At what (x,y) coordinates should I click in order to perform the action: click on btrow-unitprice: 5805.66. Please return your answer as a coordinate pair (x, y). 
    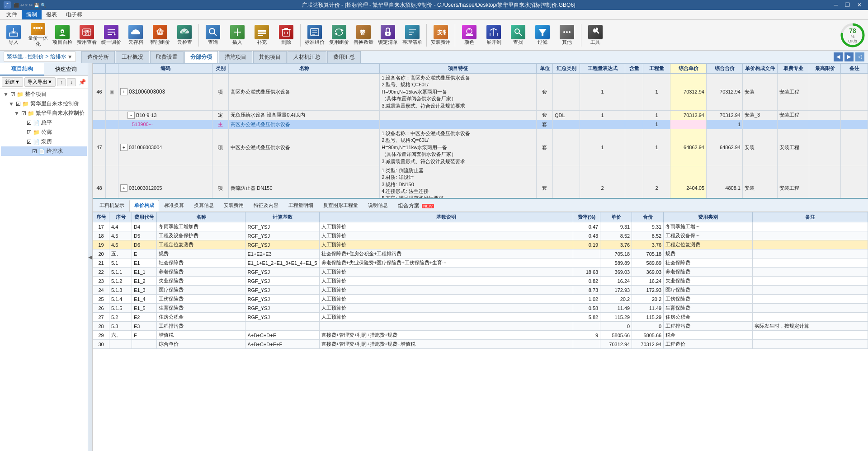
    Looking at the image, I should click on (616, 335).